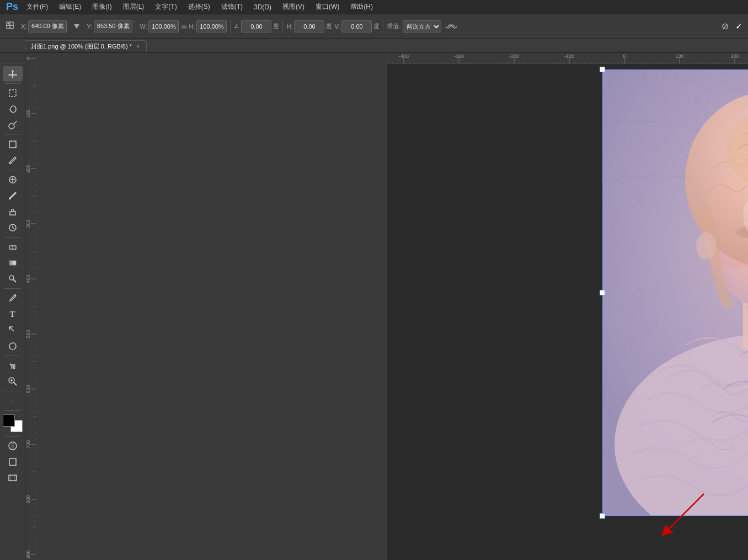  Describe the element at coordinates (13, 314) in the screenshot. I see `type-tool: T` at that location.